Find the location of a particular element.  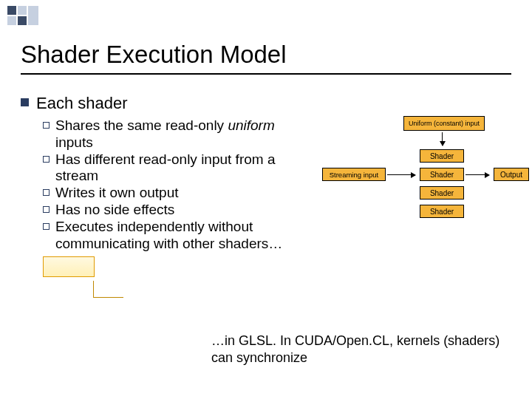

list-item: Has no side effects is located at coordinates (165, 210).